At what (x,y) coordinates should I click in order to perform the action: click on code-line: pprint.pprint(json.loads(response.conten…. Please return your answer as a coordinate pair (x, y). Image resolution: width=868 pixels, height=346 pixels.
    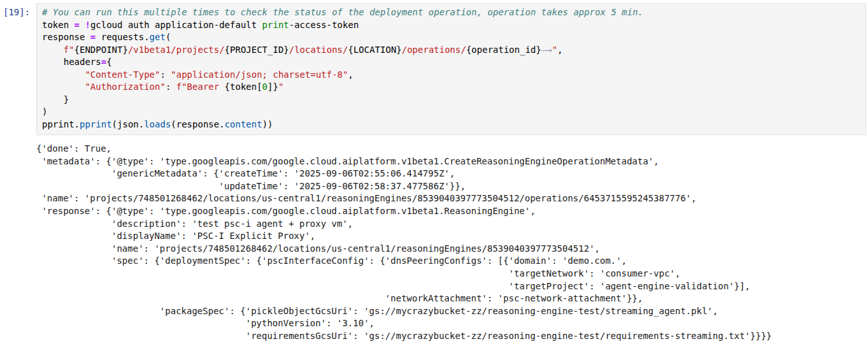
    Looking at the image, I should click on (158, 124).